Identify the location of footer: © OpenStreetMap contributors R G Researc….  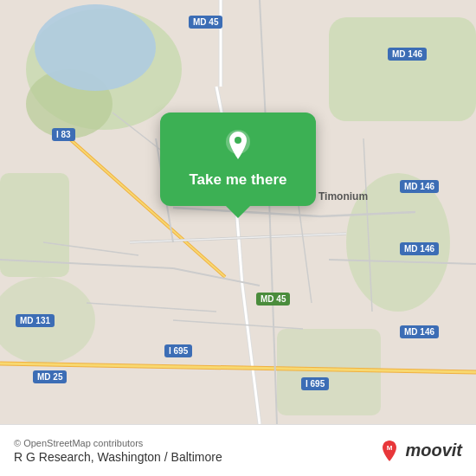
(238, 450).